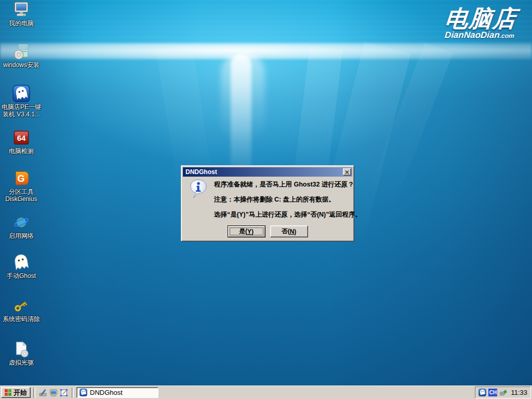 The image size is (532, 399). What do you see at coordinates (21, 23) in the screenshot?
I see `desktop-icon-label: 我的电脑` at bounding box center [21, 23].